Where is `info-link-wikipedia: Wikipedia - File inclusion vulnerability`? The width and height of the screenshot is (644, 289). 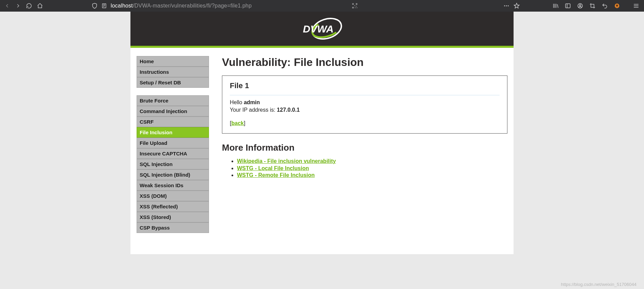
info-link-wikipedia: Wikipedia - File inclusion vulnerability is located at coordinates (286, 161).